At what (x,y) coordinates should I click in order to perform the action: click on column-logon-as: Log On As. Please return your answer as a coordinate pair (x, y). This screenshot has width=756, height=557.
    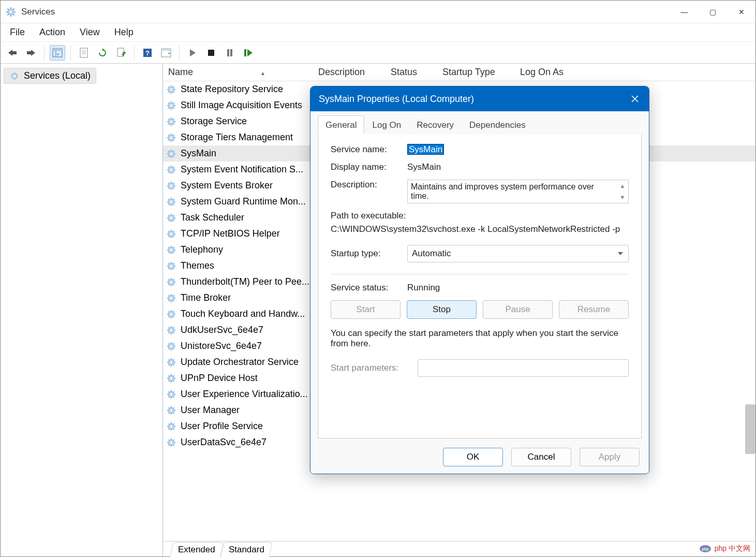
    Looking at the image, I should click on (551, 72).